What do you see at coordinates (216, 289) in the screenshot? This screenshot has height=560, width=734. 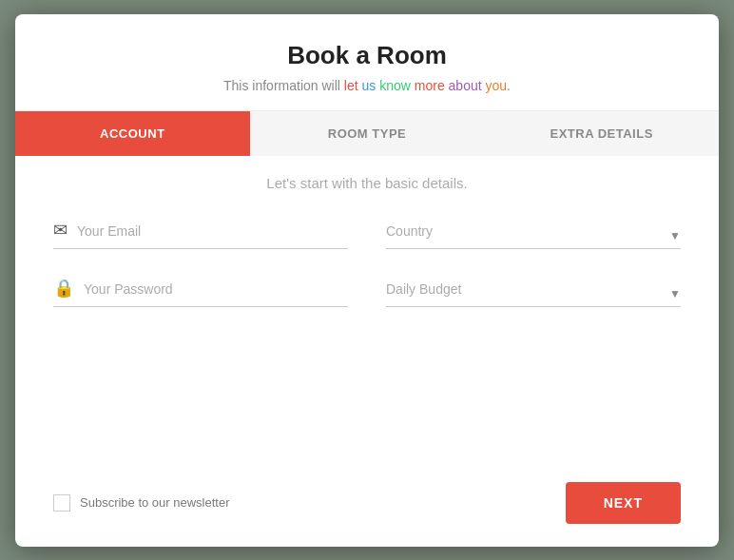 I see `password-input` at bounding box center [216, 289].